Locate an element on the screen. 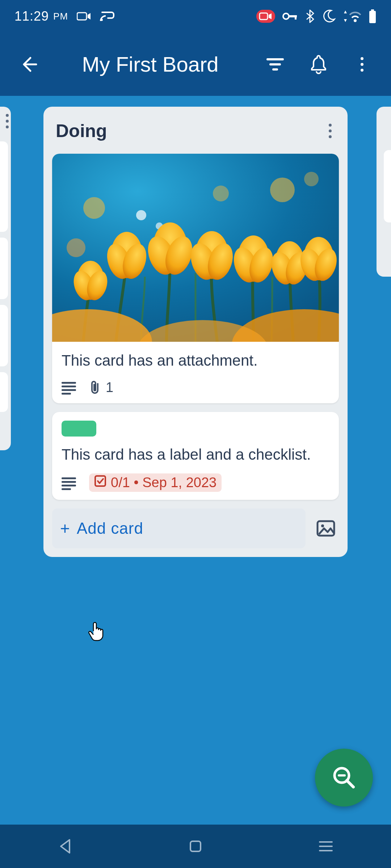 This screenshot has height=868, width=391. vpn-key-icon is located at coordinates (290, 16).